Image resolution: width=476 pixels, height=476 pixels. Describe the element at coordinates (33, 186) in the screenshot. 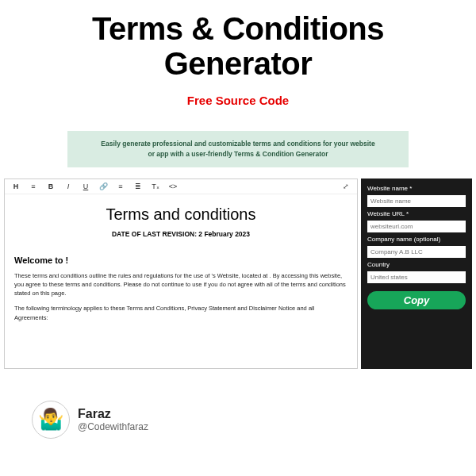

I see `align-button: ≡` at that location.